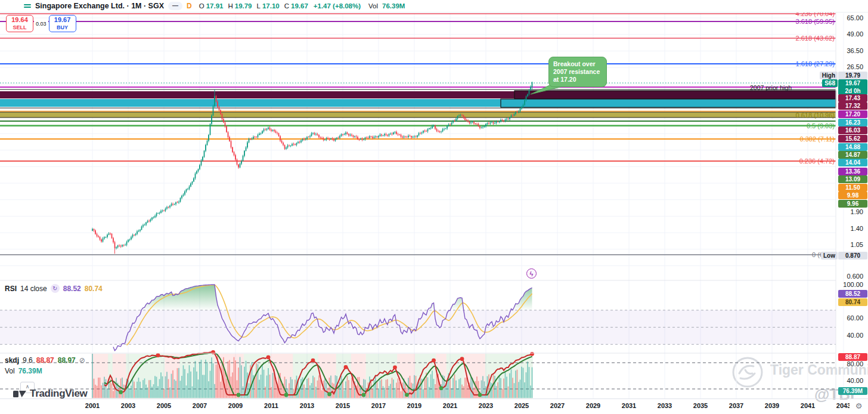  What do you see at coordinates (855, 364) in the screenshot?
I see `price-scale-tick: 80.00` at bounding box center [855, 364].